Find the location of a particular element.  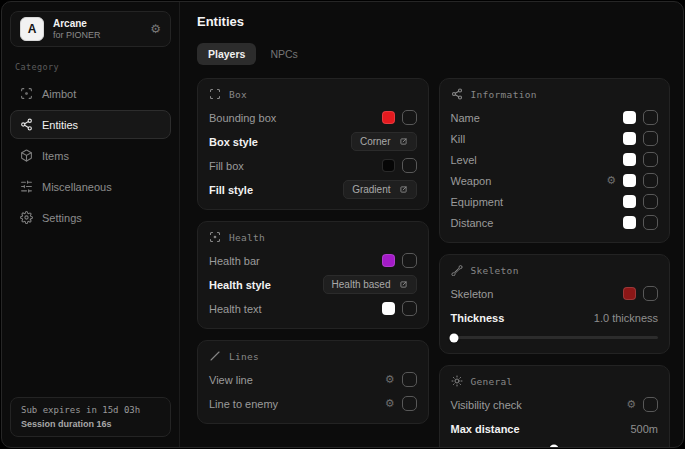

sidebar-item-aimbot: Aimbot is located at coordinates (90, 94).